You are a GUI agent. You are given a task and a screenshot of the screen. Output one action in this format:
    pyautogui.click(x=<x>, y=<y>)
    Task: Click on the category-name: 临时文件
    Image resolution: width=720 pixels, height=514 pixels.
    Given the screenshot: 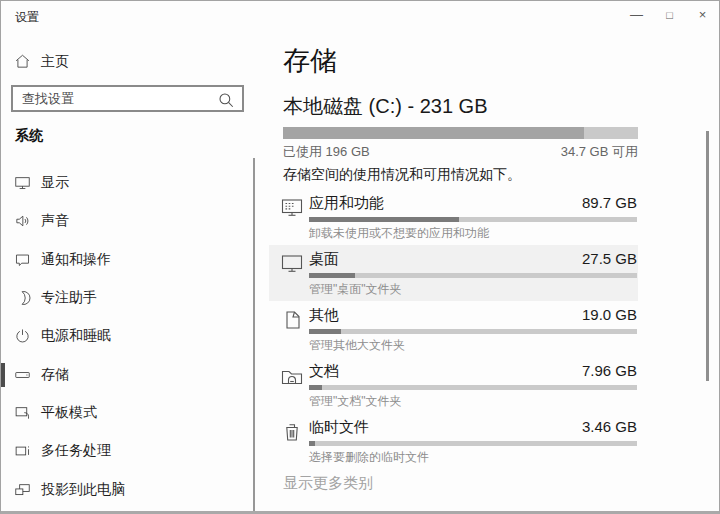 What is the action you would take?
    pyautogui.click(x=339, y=428)
    